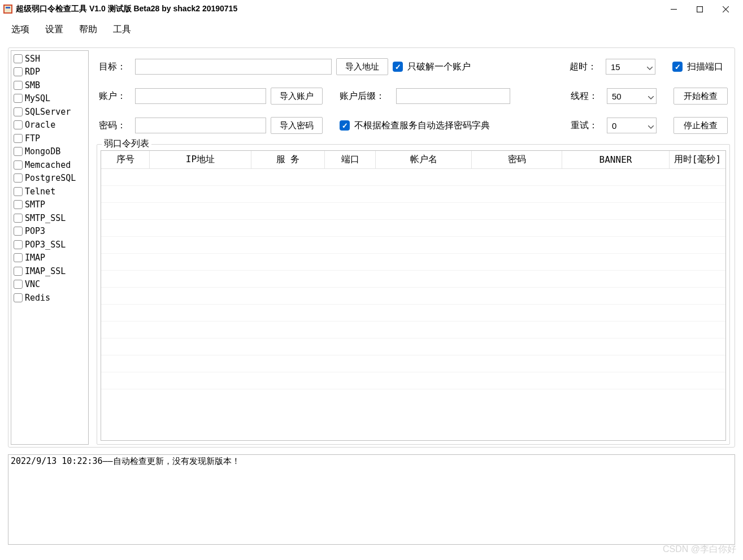 The image size is (743, 560). What do you see at coordinates (51, 59) in the screenshot?
I see `service-item-ssh: SSH` at bounding box center [51, 59].